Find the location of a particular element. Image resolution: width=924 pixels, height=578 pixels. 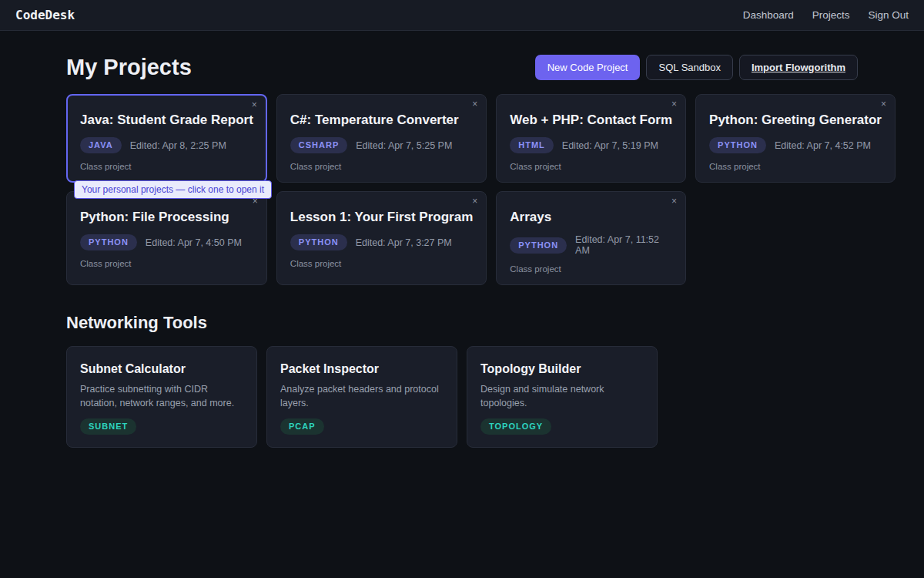

edited-timestamp: Edited: Apr 7, 5:25 PM is located at coordinates (403, 146).